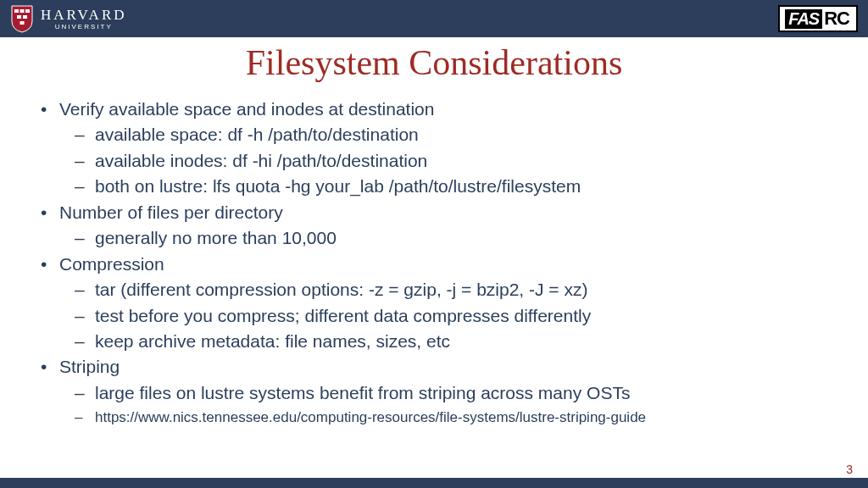 The image size is (868, 488). Describe the element at coordinates (451, 393) in the screenshot. I see `sub-large-files: large files on lustre systems benefit fr…` at that location.